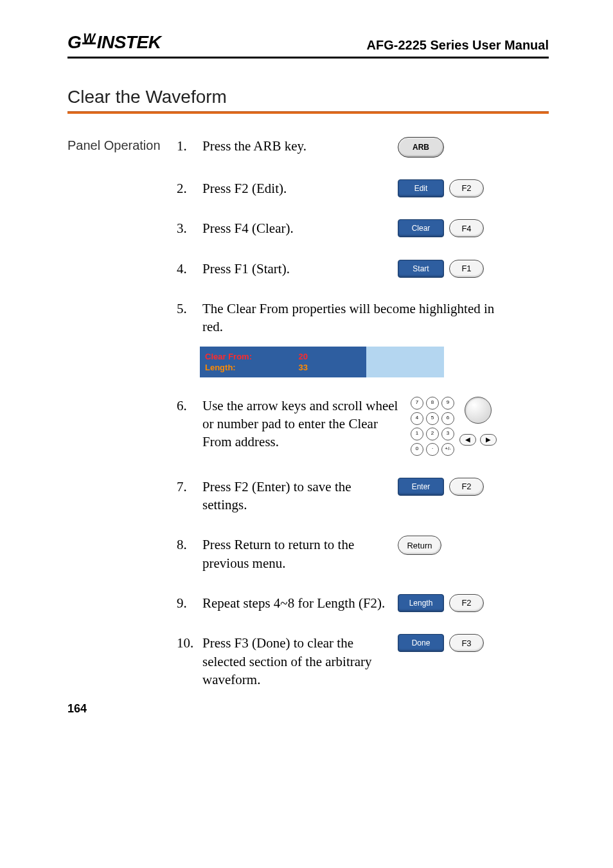 This screenshot has height=868, width=613. Describe the element at coordinates (299, 603) in the screenshot. I see `step-text: Repeat steps 4~8 for Length (F2).` at that location.